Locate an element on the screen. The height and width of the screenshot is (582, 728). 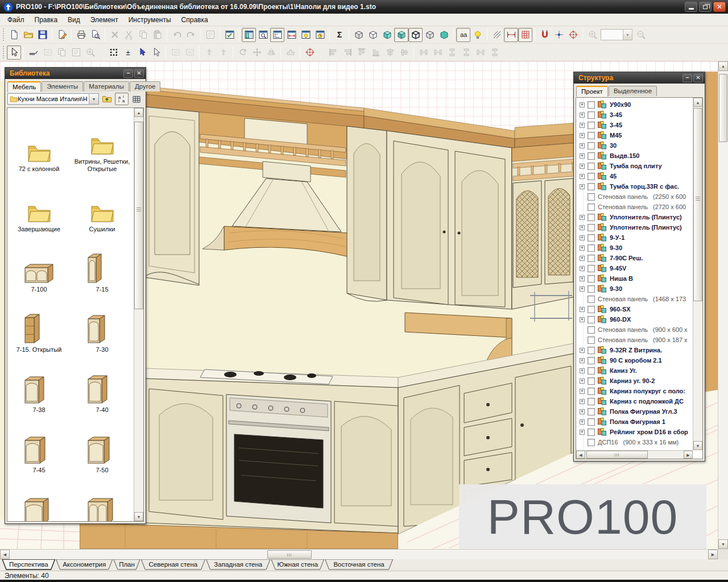
tree-row-Стеновая-панель: Стеновая панель(900 х 187 х is located at coordinates (635, 340).